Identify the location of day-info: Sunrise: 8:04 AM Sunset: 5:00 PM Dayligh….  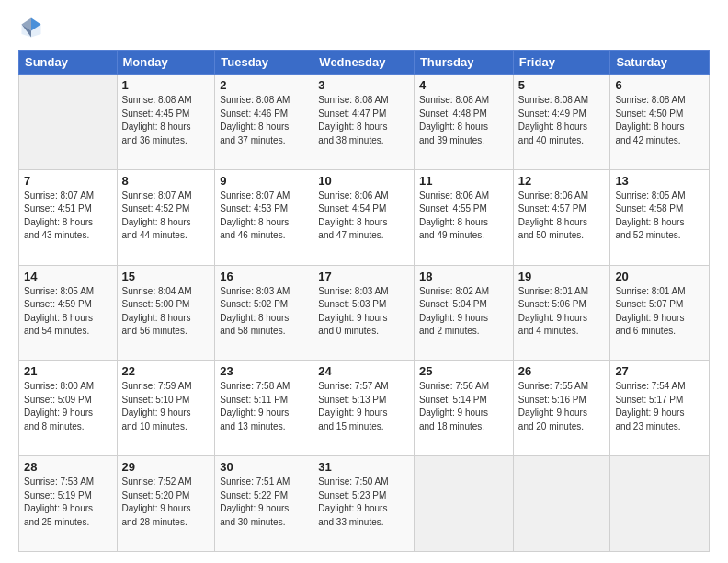
(166, 312).